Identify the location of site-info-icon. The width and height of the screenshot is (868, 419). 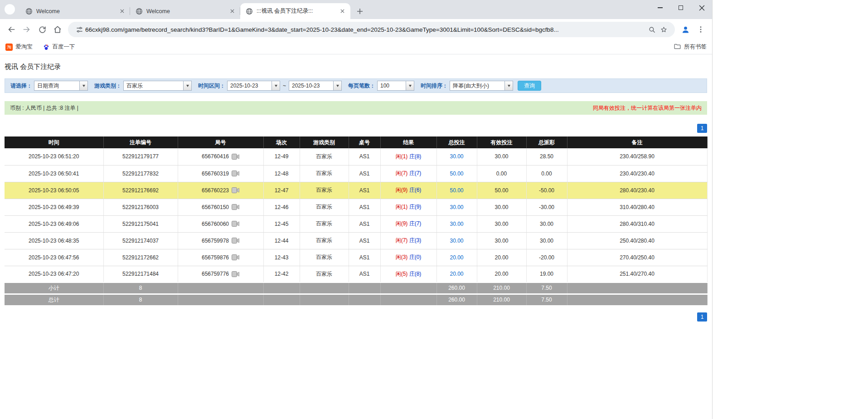
(79, 29).